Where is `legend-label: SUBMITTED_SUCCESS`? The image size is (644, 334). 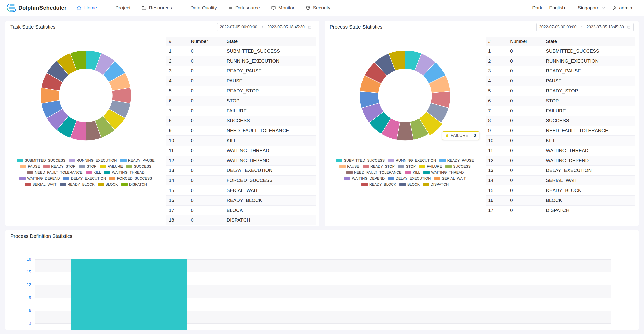 legend-label: SUBMITTED_SUCCESS is located at coordinates (364, 160).